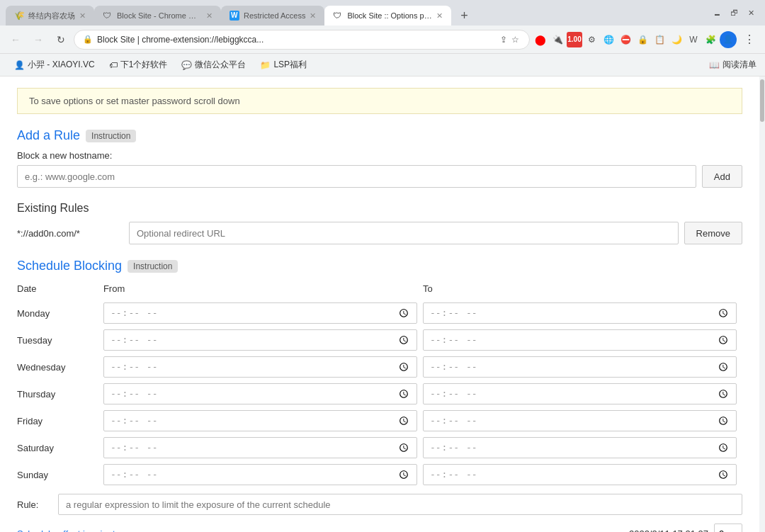 The height and width of the screenshot is (532, 765). I want to click on lock-icon: 🔒, so click(88, 40).